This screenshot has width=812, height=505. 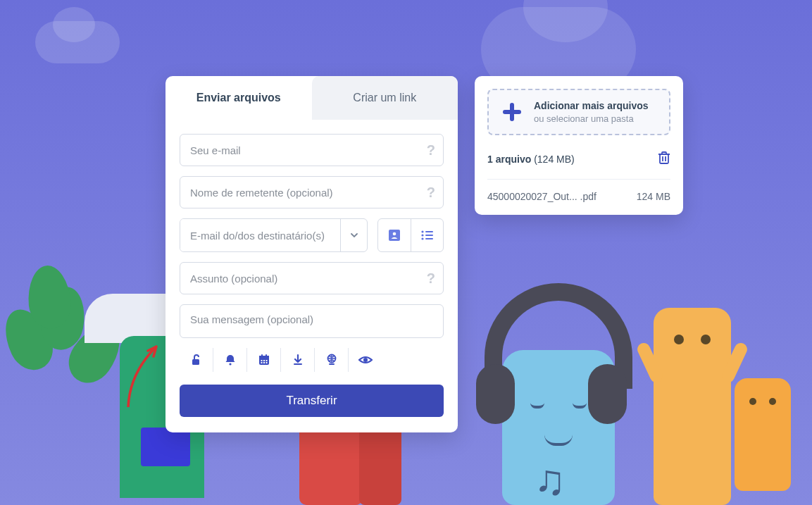 What do you see at coordinates (664, 158) in the screenshot?
I see `trash-icon` at bounding box center [664, 158].